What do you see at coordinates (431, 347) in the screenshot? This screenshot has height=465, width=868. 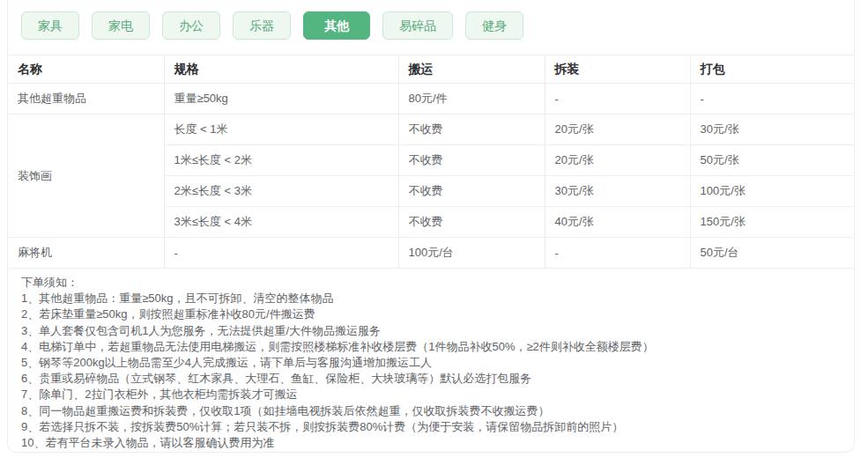 I see `note-line: 4、电梯订单中，若超重物品无法使用电梯搬运，则需按照楼梯标准补收楼层费（1件物品…` at bounding box center [431, 347].